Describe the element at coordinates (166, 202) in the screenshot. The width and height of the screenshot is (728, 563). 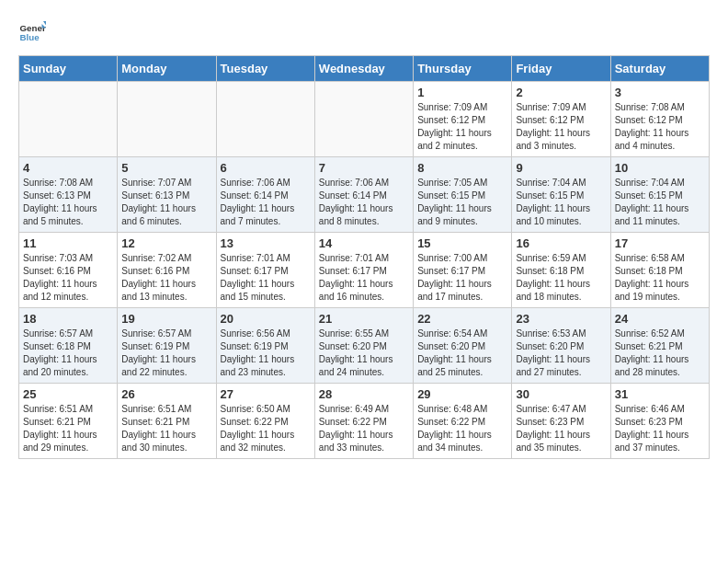
I see `day-info: Sunrise: 7:07 AMSunset: 6:13 PMDaylight:…` at that location.